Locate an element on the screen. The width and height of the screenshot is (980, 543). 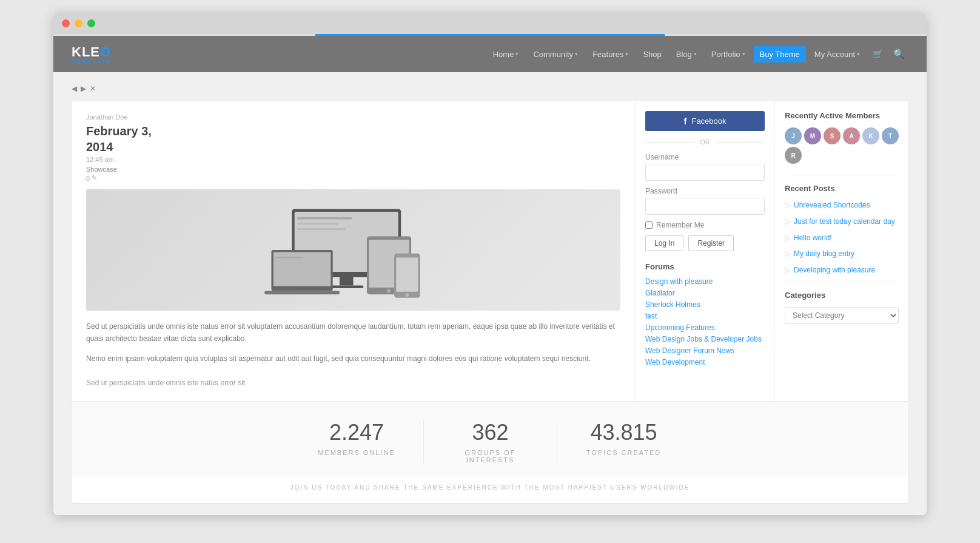
recent-posts-list: ▷ Unrevealed Shortcodes ▷ Just for test … is located at coordinates (842, 238).